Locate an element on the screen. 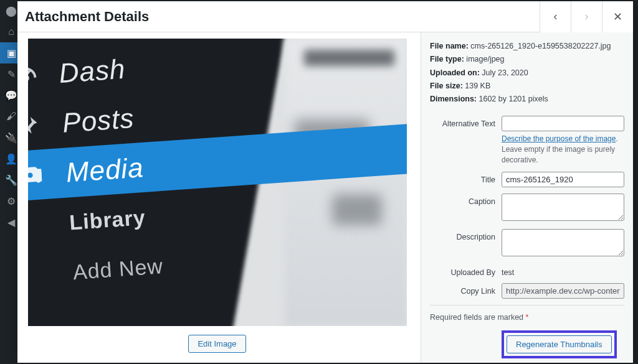  alt-text-hint: Describe the purpose of the image. Leave… is located at coordinates (563, 149).